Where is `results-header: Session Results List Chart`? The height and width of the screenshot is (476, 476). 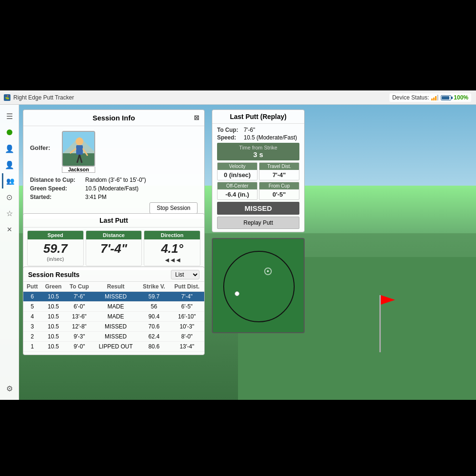 results-header: Session Results List Chart is located at coordinates (114, 274).